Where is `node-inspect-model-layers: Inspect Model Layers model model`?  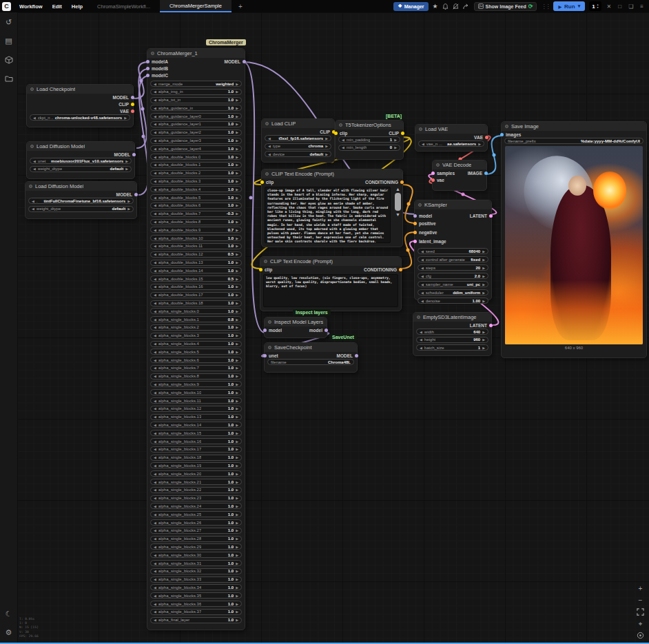 node-inspect-model-layers: Inspect Model Layers model model is located at coordinates (296, 328).